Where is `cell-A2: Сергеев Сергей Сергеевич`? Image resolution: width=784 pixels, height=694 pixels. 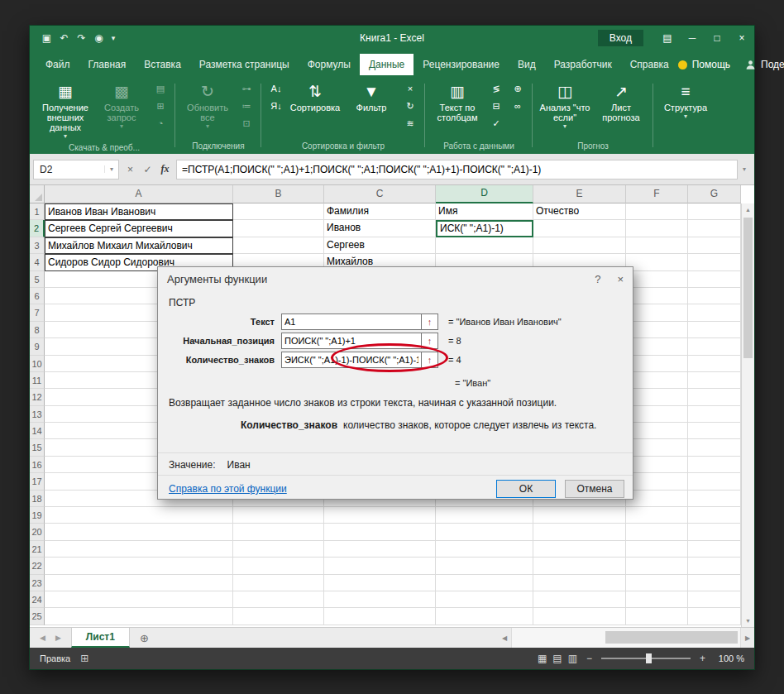
cell-A2: Сергеев Сергей Сергеевич is located at coordinates (139, 228).